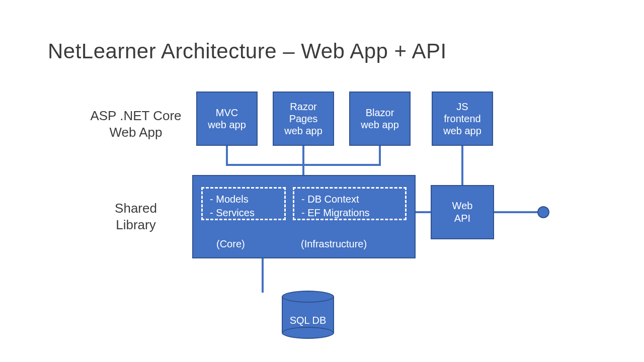 This screenshot has height=362, width=644. Describe the element at coordinates (303, 119) in the screenshot. I see `box-razor: Razor Pages web app` at that location.